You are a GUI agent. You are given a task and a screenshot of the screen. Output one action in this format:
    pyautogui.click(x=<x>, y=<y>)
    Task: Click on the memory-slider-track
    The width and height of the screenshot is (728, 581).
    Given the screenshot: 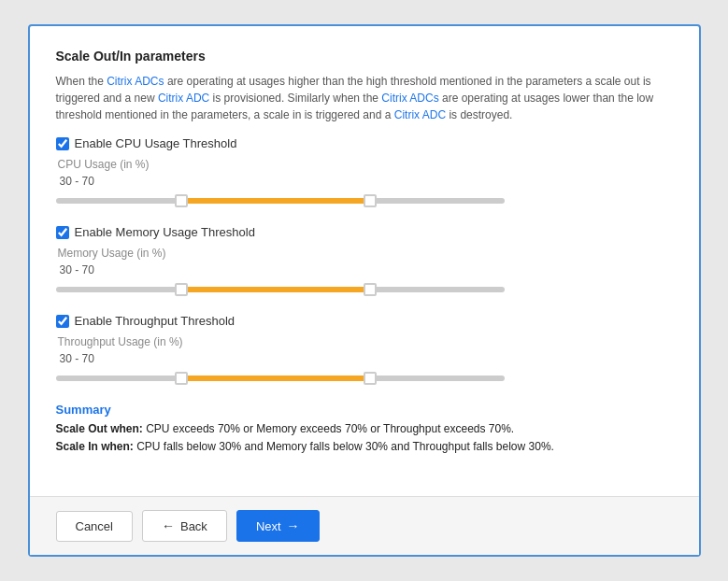 What is the action you would take?
    pyautogui.click(x=280, y=290)
    